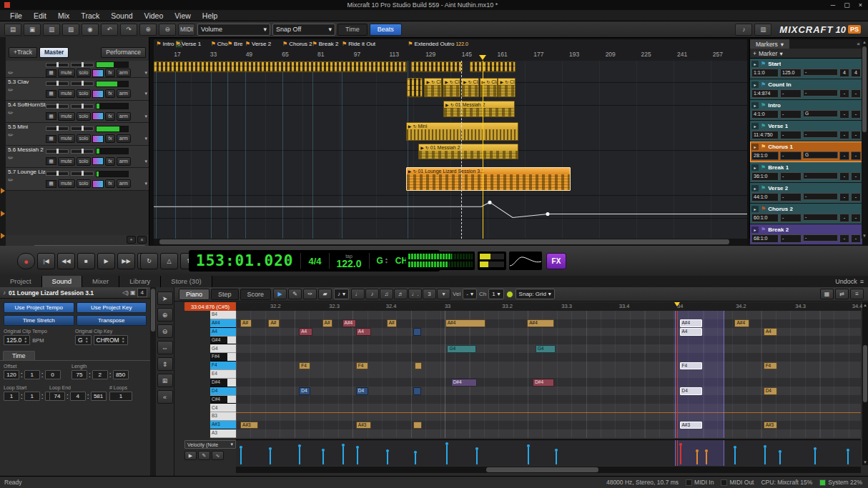 Image resolution: width=868 pixels, height=488 pixels. What do you see at coordinates (461, 349) in the screenshot?
I see `midi-note-g4: G4` at bounding box center [461, 349].